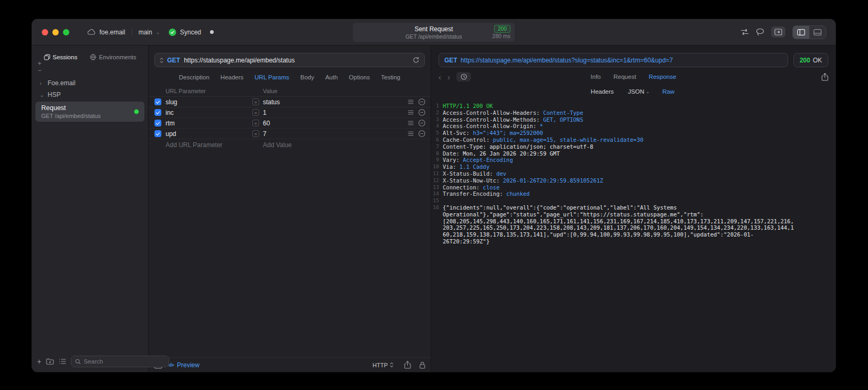  Describe the element at coordinates (39, 70) in the screenshot. I see `remove-session-button: −` at that location.